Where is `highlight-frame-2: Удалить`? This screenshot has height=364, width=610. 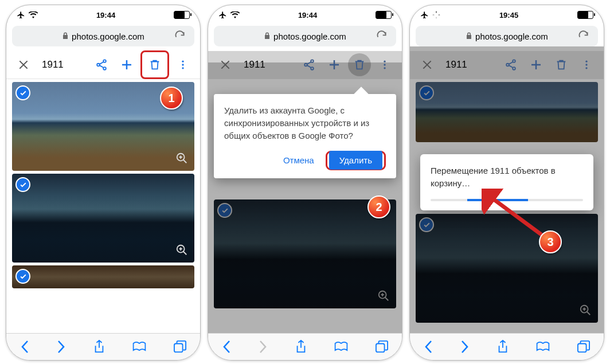
highlight-frame-2: Удалить is located at coordinates (355, 161).